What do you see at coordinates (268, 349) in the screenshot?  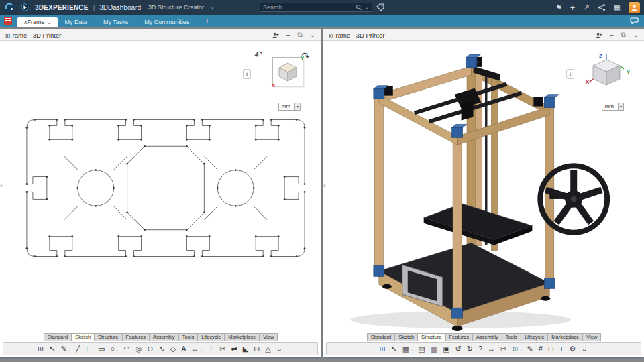 I see `triangle-icon: △` at bounding box center [268, 349].